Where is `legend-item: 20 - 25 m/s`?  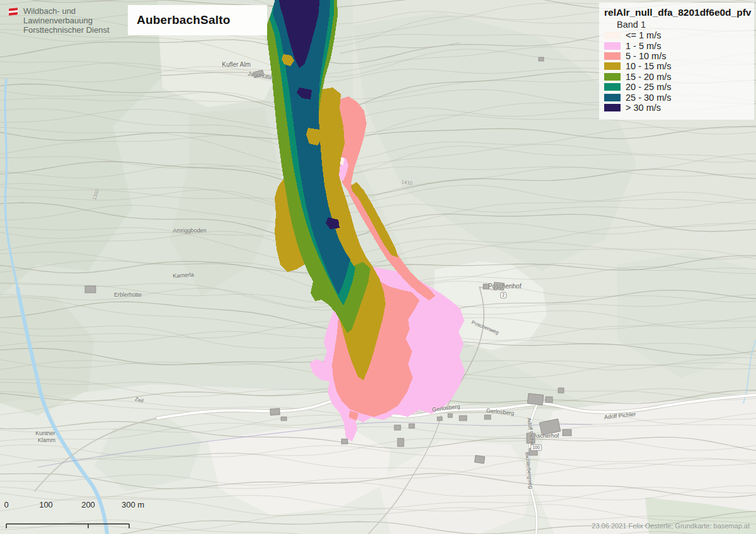 legend-item: 20 - 25 m/s is located at coordinates (679, 87).